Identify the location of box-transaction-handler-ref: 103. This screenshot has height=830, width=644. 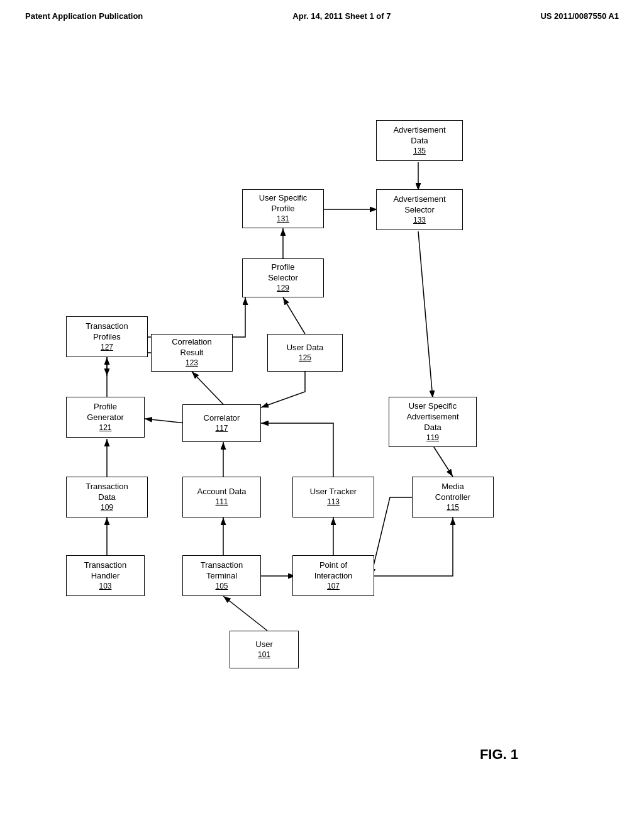
(105, 587).